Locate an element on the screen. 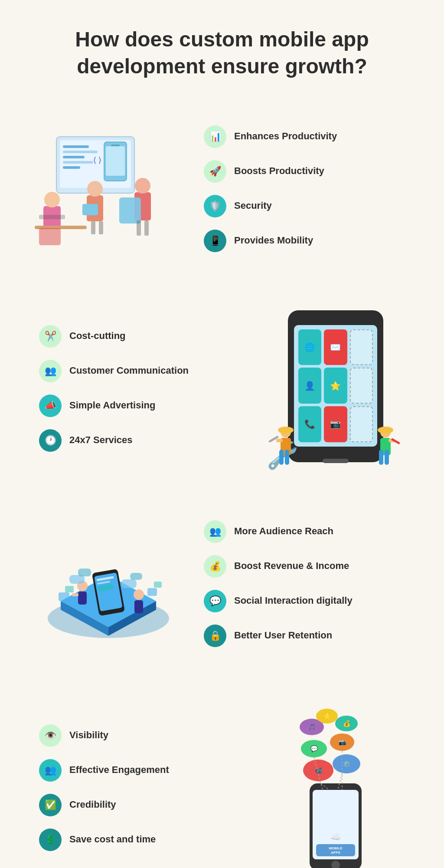  section-2-illustration: 🌐 ✉️ 👤 ⭐ 📞 📷 🔧 is located at coordinates (336, 388).